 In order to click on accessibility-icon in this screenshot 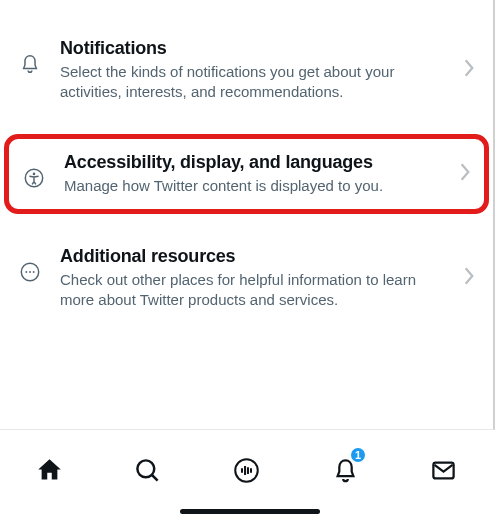, I will do `click(34, 178)`.